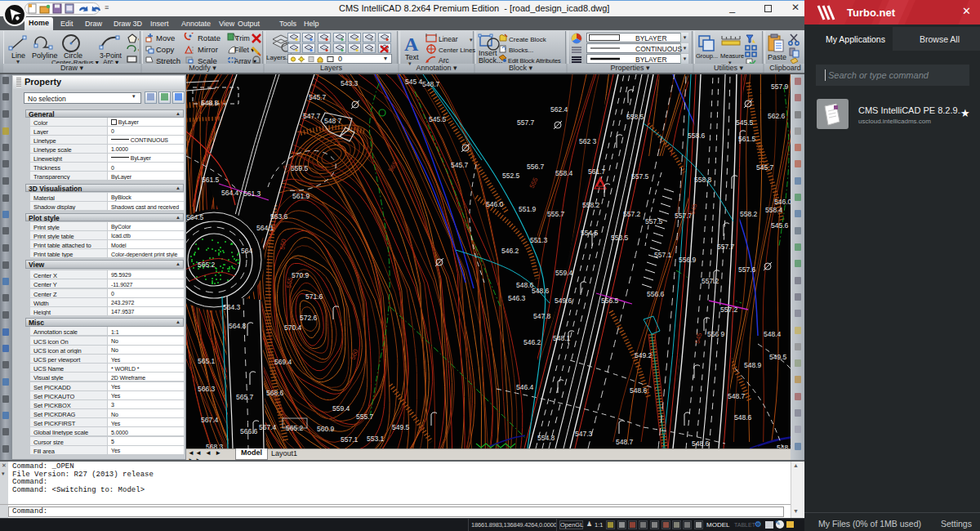 The height and width of the screenshot is (531, 980). What do you see at coordinates (588, 141) in the screenshot?
I see `svg-text: 562 3` at bounding box center [588, 141].